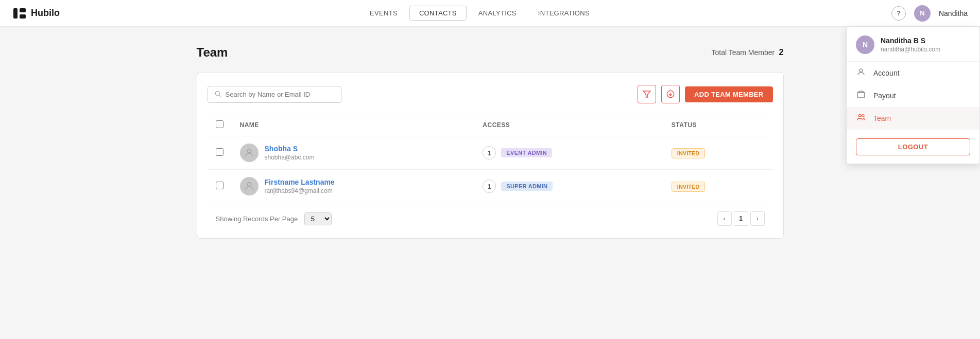 The height and width of the screenshot is (339, 980). I want to click on records-per-page: Showing Records Per Page 5102550, so click(274, 219).